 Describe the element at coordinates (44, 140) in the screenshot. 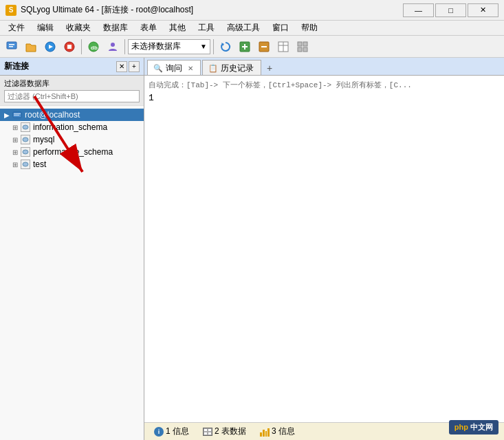

I see `db-name-mysql: mysql` at that location.